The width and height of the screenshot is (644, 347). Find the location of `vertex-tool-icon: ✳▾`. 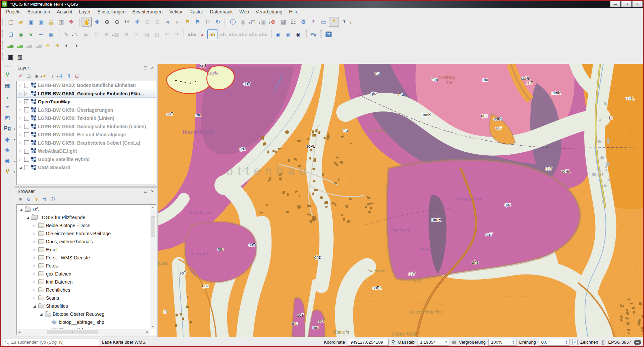

vertex-tool-icon: ✳▾ is located at coordinates (106, 34).